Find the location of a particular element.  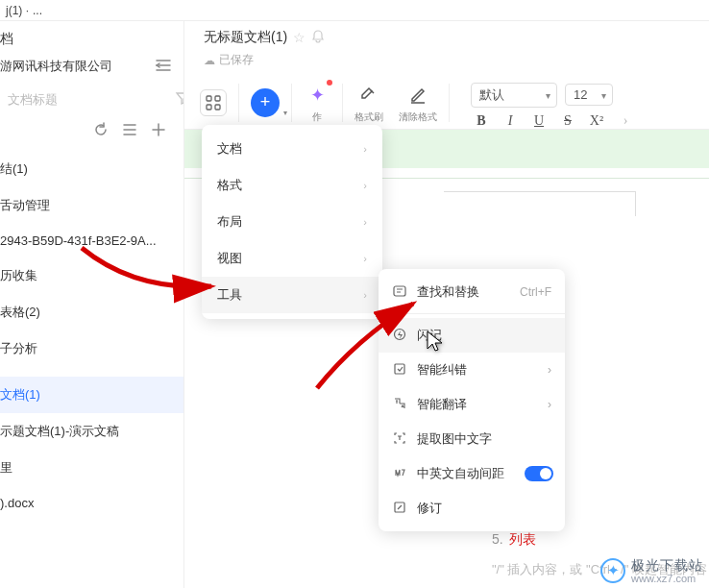

list-item: 列表 is located at coordinates (523, 540).